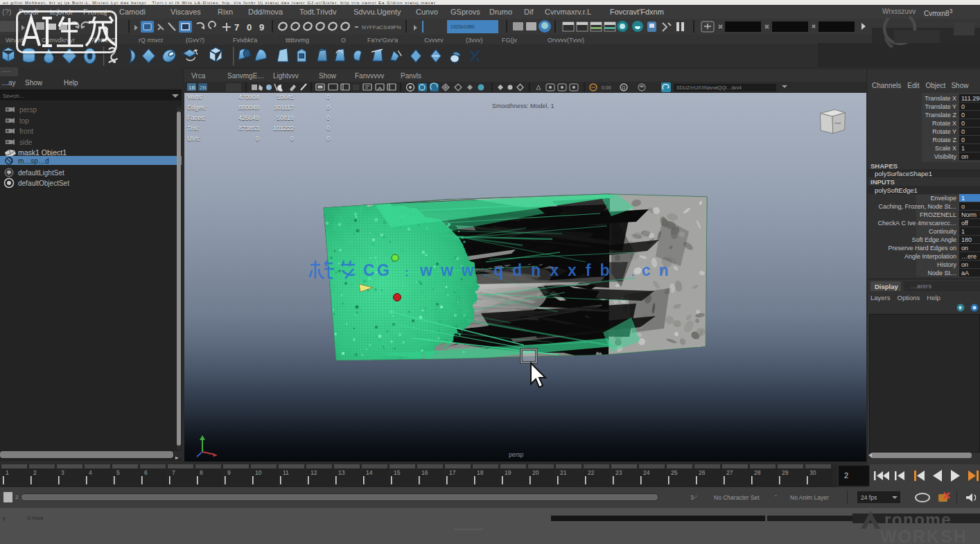  Describe the element at coordinates (785, 473) in the screenshot. I see `svg-text: 29` at that location.